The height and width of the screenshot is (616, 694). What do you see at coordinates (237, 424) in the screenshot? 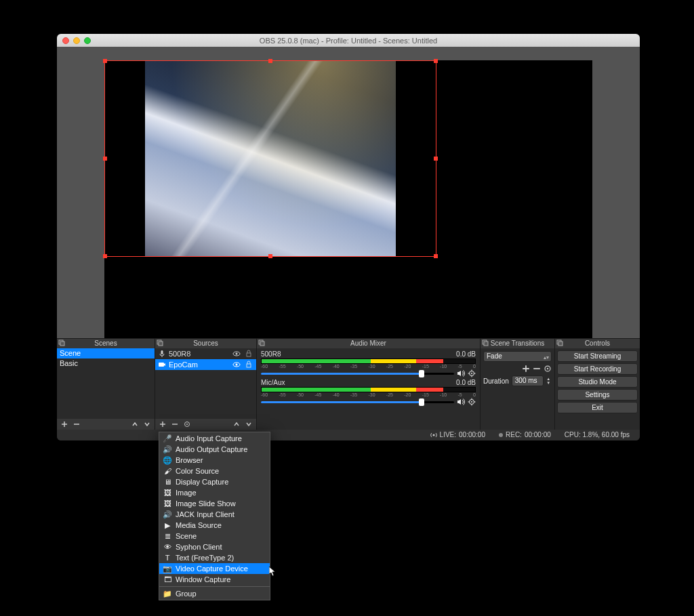
I see `source-up-button` at bounding box center [237, 424].